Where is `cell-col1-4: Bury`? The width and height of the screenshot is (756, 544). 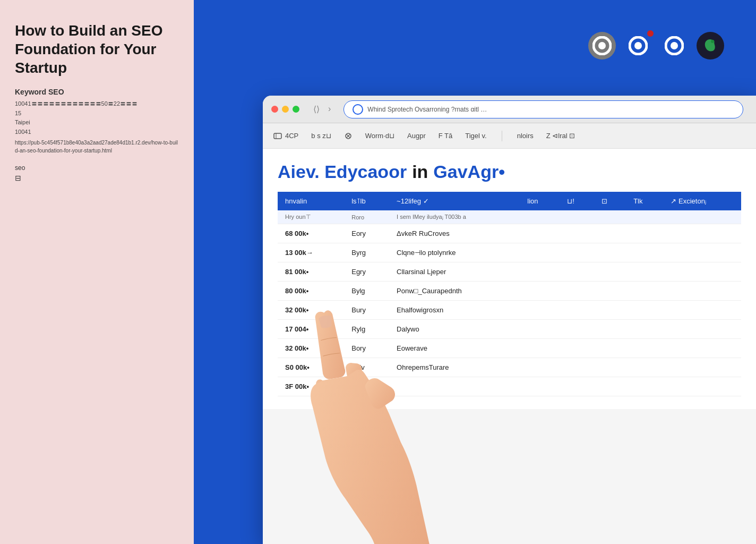
cell-col1-4: Bury is located at coordinates (366, 310).